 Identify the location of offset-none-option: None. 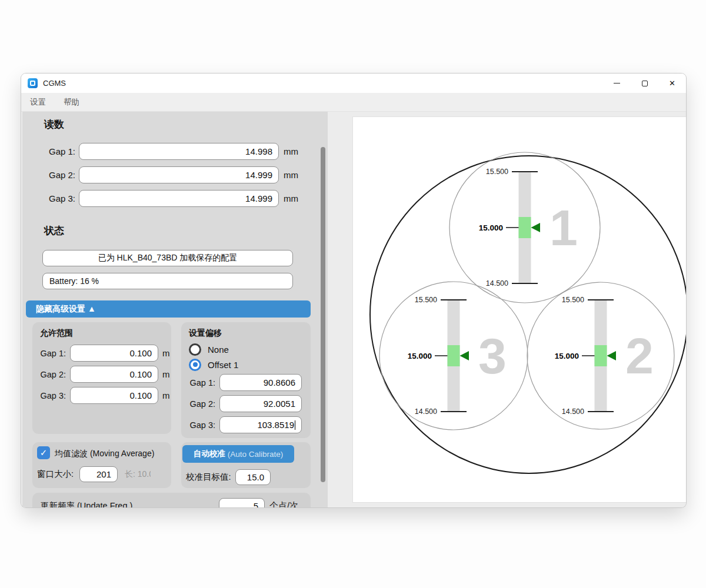
(209, 349).